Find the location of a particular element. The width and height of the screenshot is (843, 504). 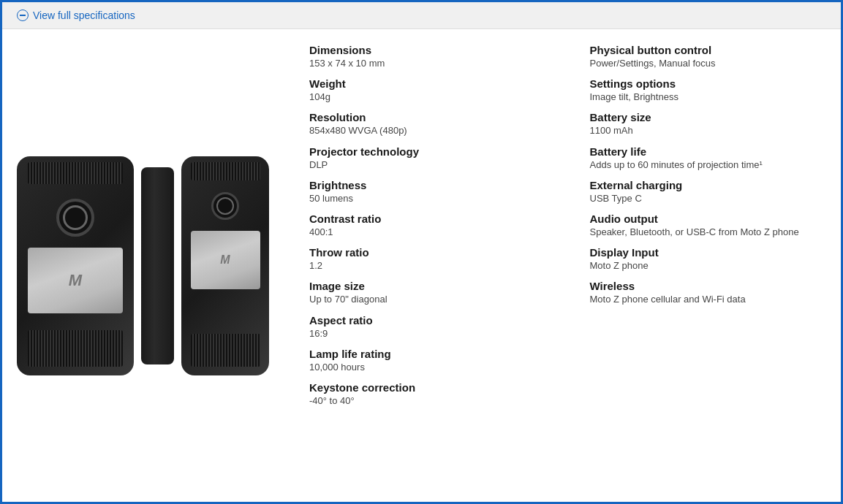

spec-item-left-8: Aspect ratio 16:9 is located at coordinates (428, 327).